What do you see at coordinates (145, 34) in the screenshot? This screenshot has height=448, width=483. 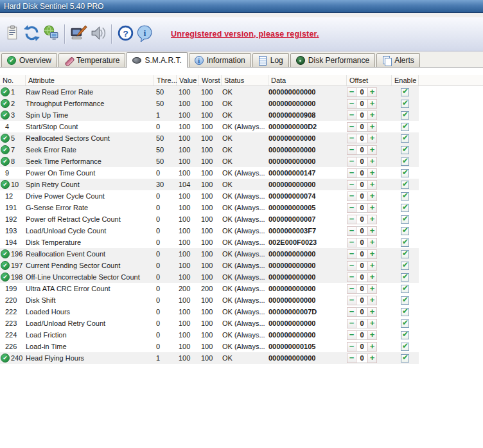 I see `info-button: i` at bounding box center [145, 34].